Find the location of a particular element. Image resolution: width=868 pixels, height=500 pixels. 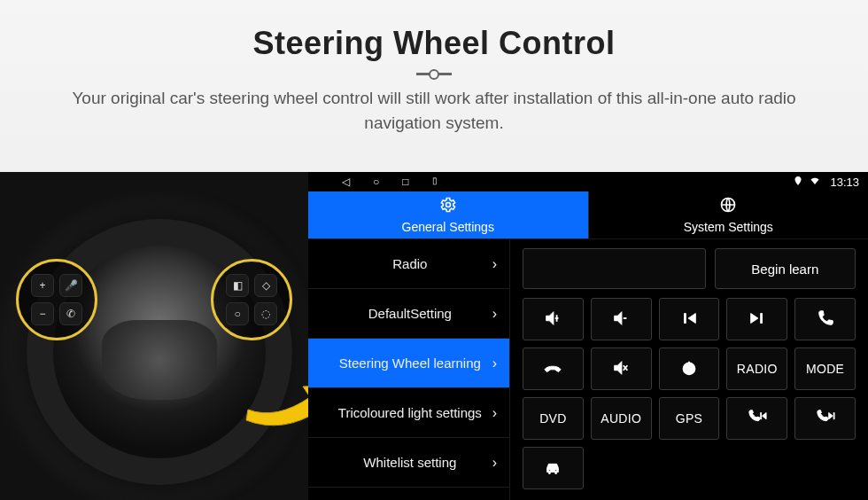

volume-up-icon is located at coordinates (553, 319).